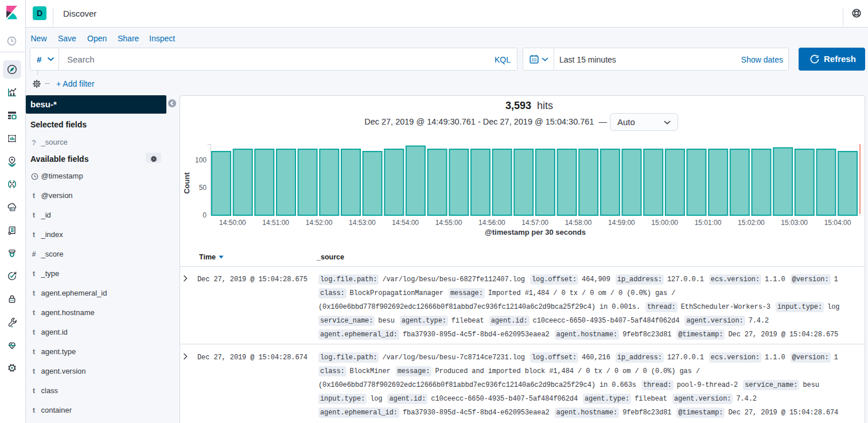 The width and height of the screenshot is (868, 423). What do you see at coordinates (794, 223) in the screenshot?
I see `svg-text: 15:03:00` at bounding box center [794, 223].